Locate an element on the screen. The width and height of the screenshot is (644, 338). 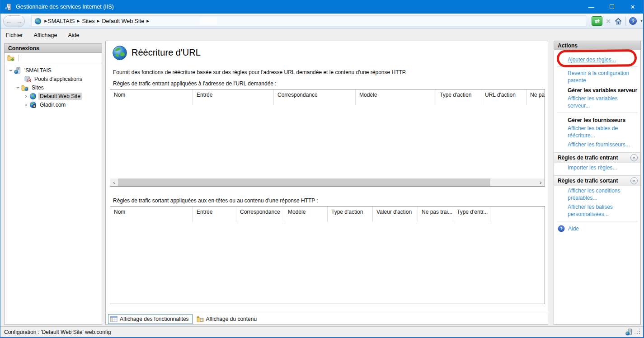
help-dropdown-icon: ▼ is located at coordinates (642, 21).